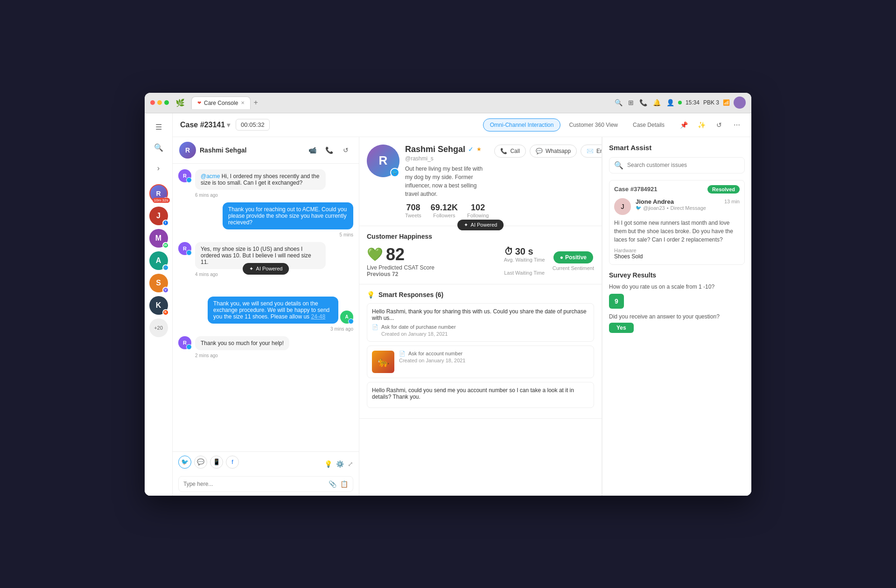  Describe the element at coordinates (466, 225) in the screenshot. I see `ai-sparkle-icon: ✦` at that location.